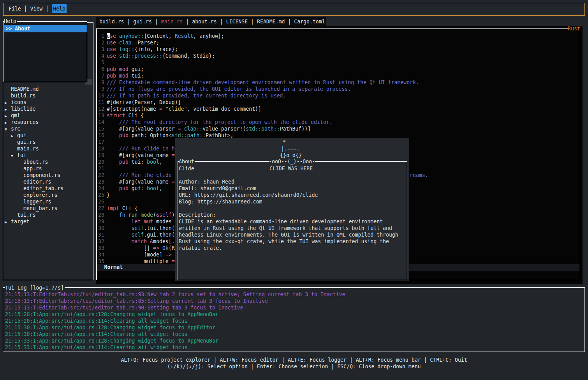 This screenshot has width=588, height=380. Describe the element at coordinates (419, 175) in the screenshot. I see `code-overflow-fragment: reams.` at that location.